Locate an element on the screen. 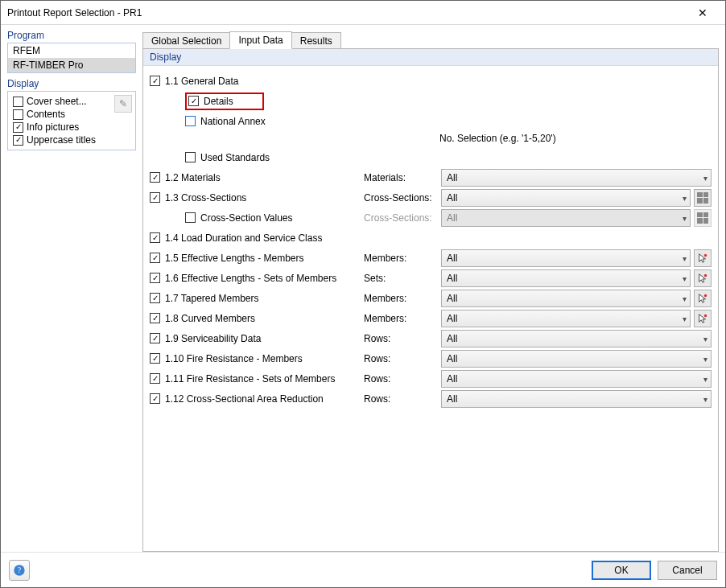  selection-label: Cross-Sections: is located at coordinates (400, 218).